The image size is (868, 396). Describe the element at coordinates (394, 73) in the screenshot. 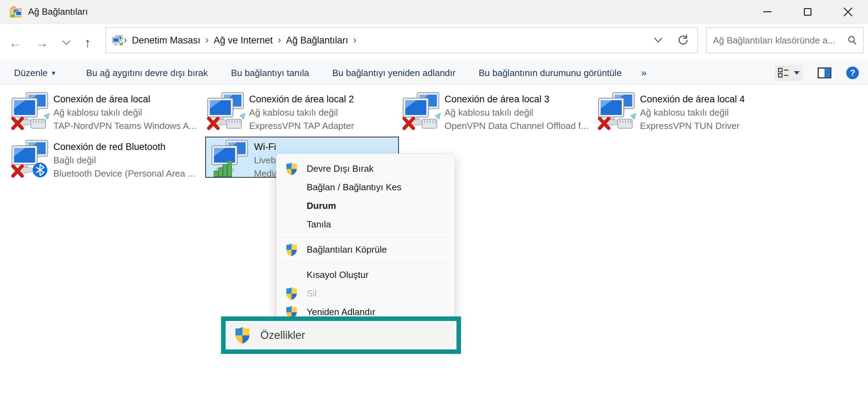

I see `command-rename-connection: Bu bağlantıyı yeniden adlandır` at that location.